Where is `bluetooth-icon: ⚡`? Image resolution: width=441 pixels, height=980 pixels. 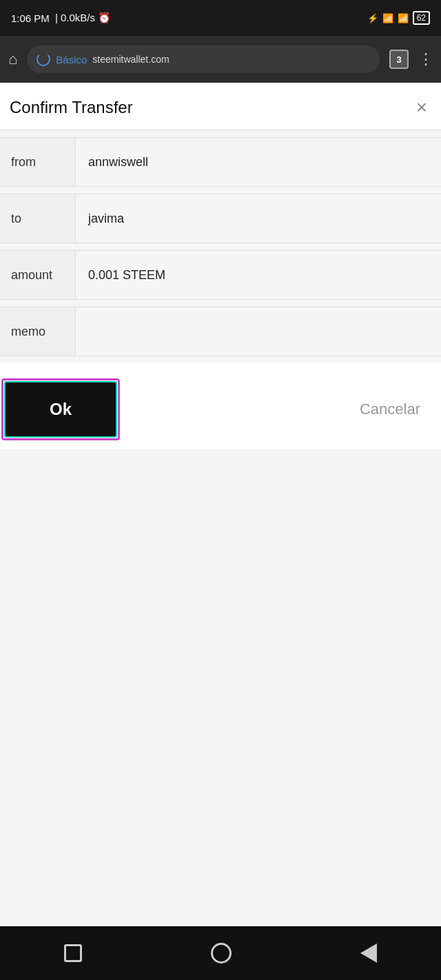
bluetooth-icon: ⚡ is located at coordinates (373, 18).